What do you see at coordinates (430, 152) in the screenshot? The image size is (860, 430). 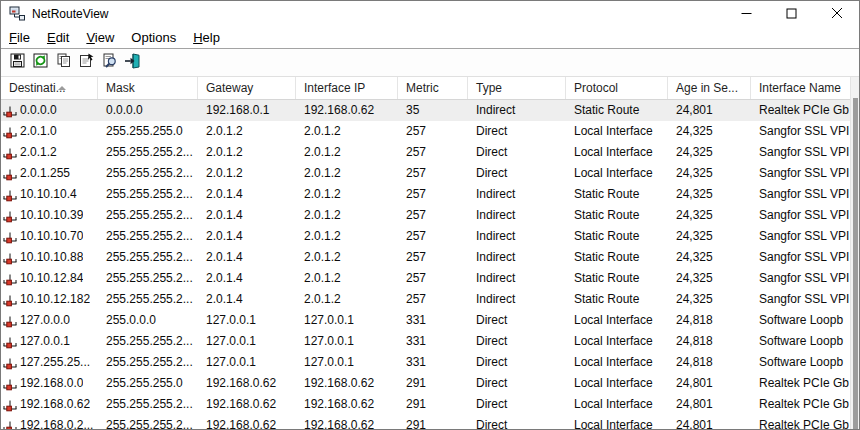 I see `table-row: 2.0.1.2255.255.255.2...2.0.1.22.0.1.2257…` at bounding box center [430, 152].